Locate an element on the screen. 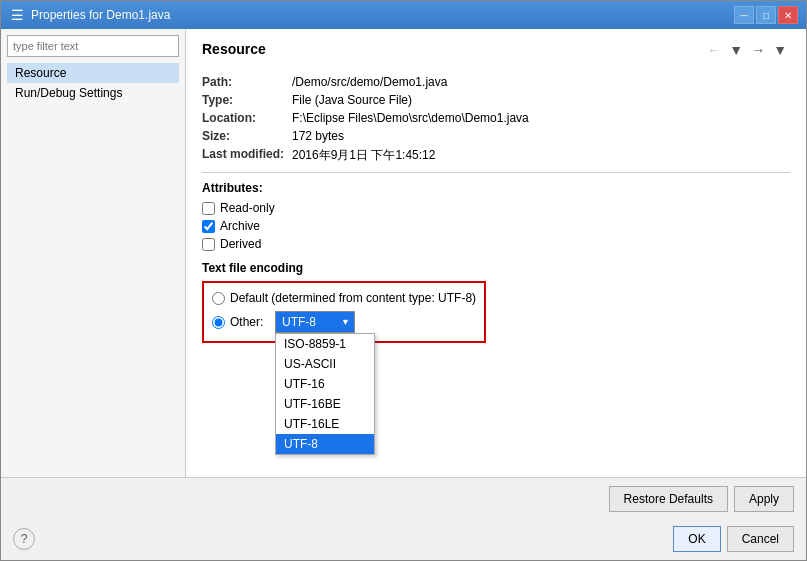 The height and width of the screenshot is (561, 807). section-title: Resource is located at coordinates (234, 49).